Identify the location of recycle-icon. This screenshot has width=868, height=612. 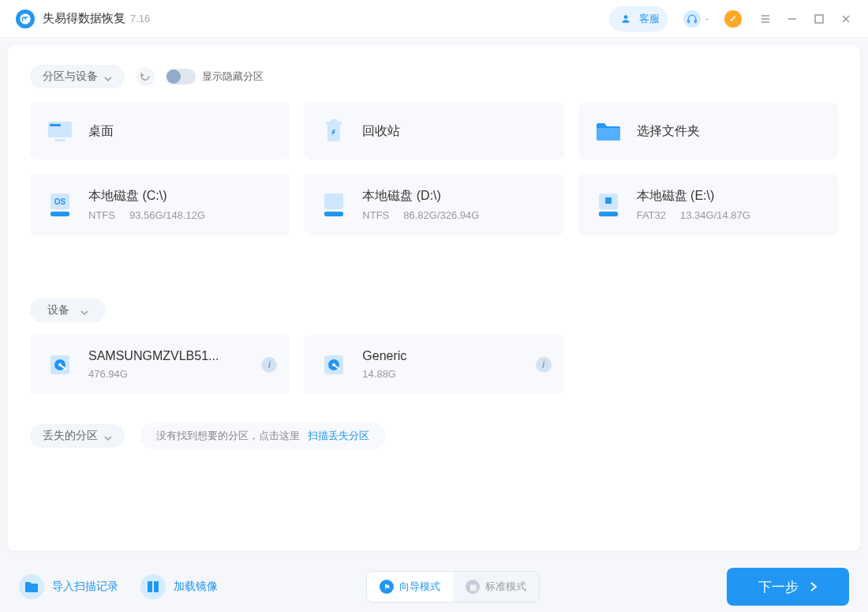
(334, 131).